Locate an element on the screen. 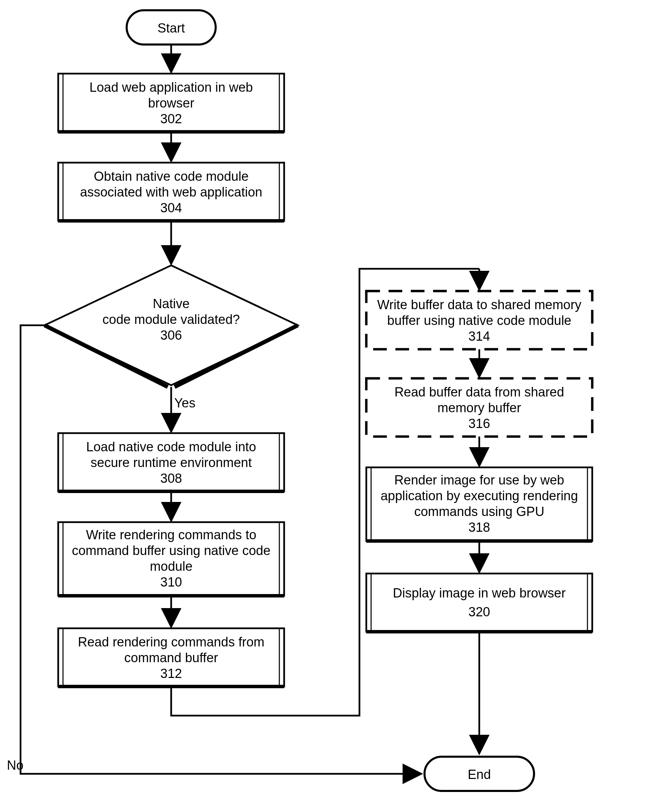  step-314: Write buffer data to shared memory buffe… is located at coordinates (479, 320).